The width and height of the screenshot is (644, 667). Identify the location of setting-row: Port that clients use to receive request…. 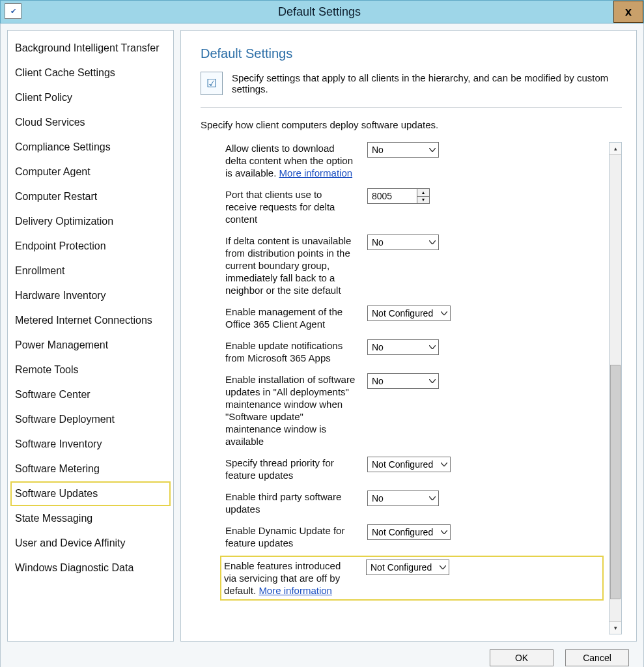
(413, 207).